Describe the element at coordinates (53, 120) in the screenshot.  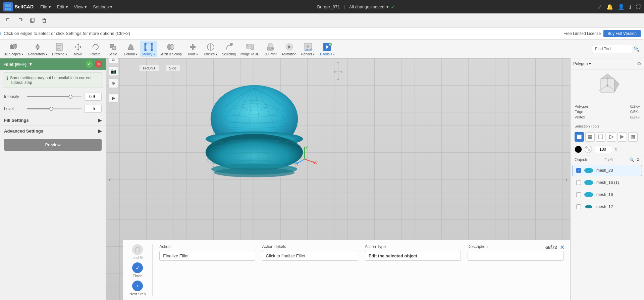
I see `fill-settings-section: Fill Settings ▶` at that location.